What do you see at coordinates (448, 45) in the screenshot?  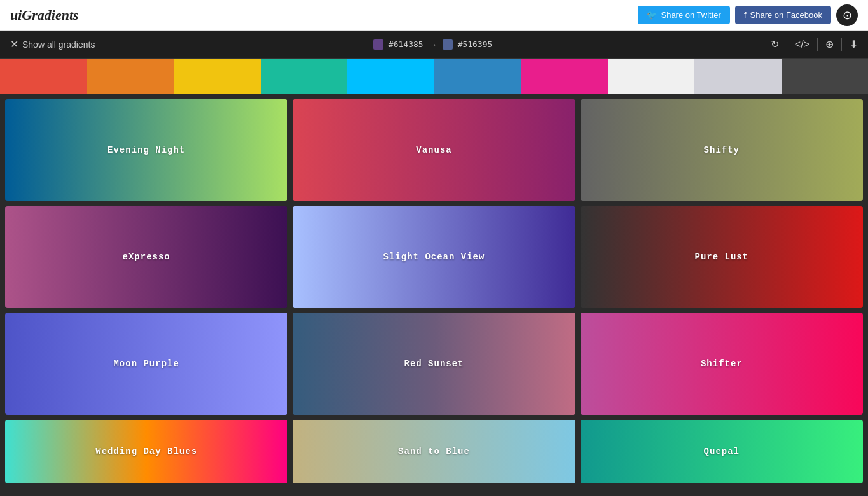 I see `color2-swatch` at bounding box center [448, 45].